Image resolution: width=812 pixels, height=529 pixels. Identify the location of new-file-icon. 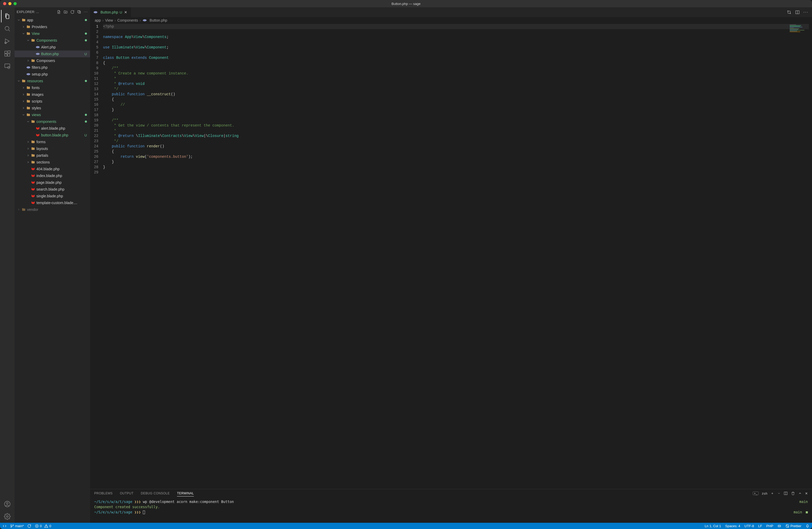
(59, 12).